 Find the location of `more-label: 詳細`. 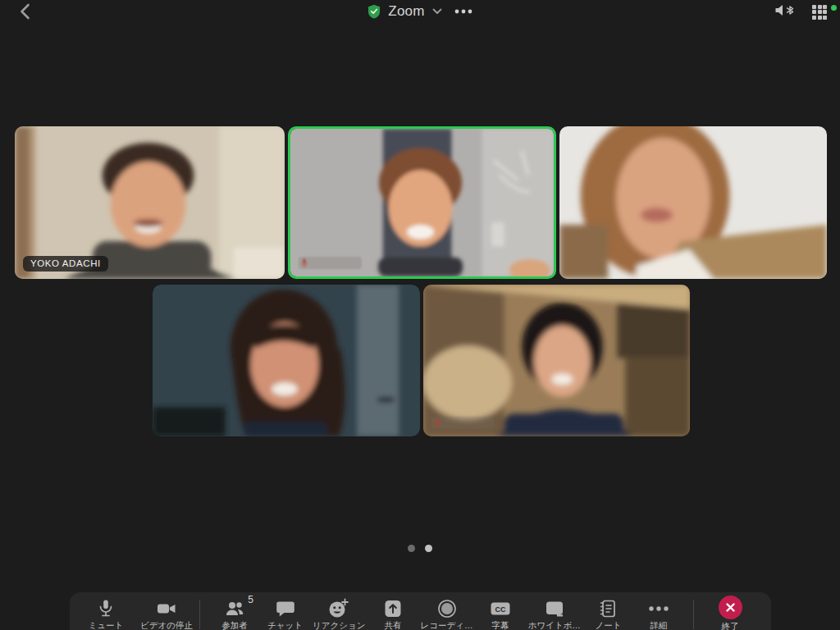

more-label: 詳細 is located at coordinates (658, 625).